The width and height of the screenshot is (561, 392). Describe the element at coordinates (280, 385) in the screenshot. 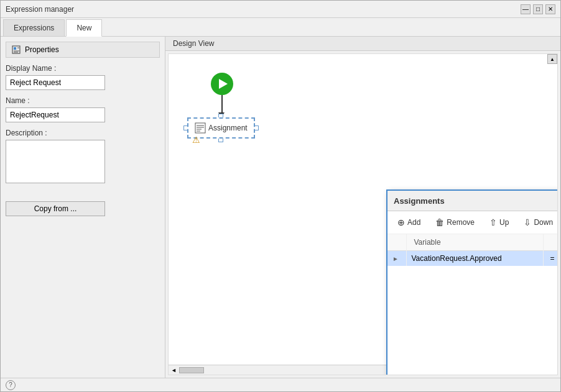

I see `status-bar: ?` at that location.